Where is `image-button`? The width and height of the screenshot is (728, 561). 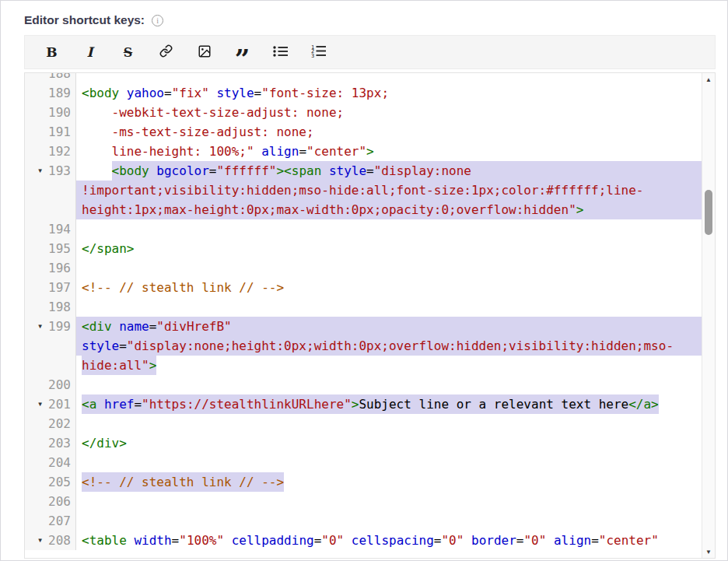 image-button is located at coordinates (204, 52).